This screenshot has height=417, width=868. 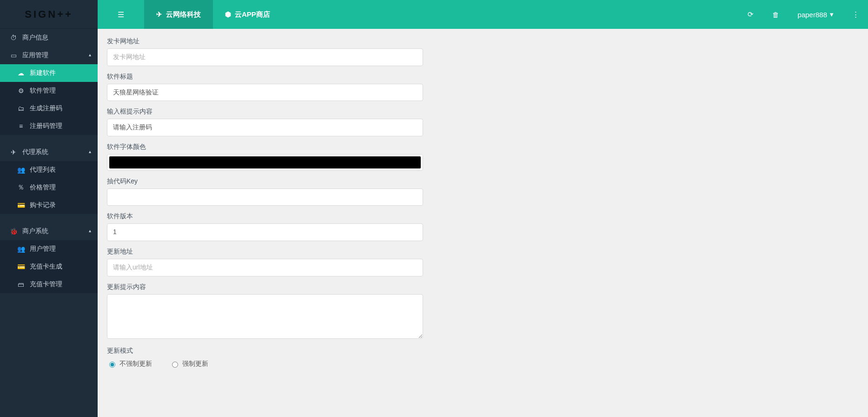 What do you see at coordinates (775, 15) in the screenshot?
I see `trash-icon: 🗑` at bounding box center [775, 15].